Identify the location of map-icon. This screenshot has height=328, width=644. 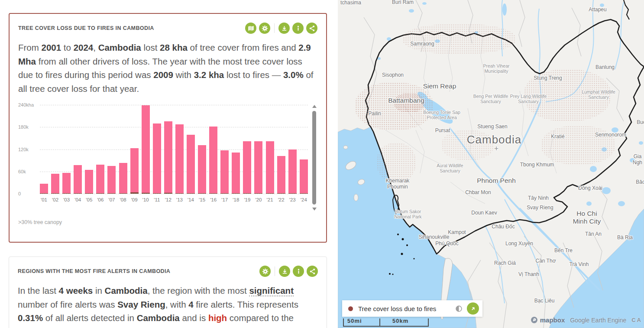
(251, 29).